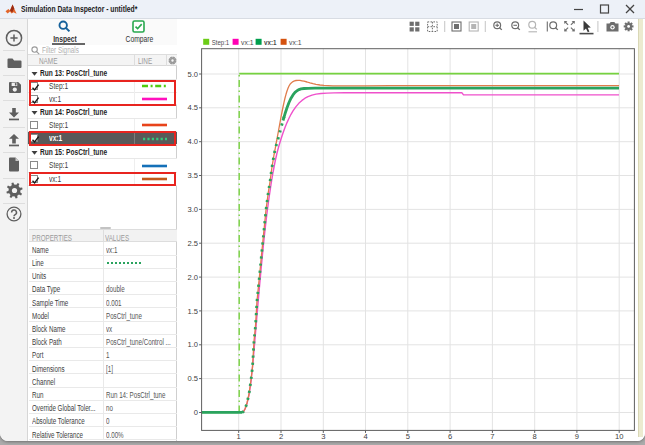 This screenshot has height=445, width=645. What do you see at coordinates (577, 436) in the screenshot?
I see `svg-text: 9` at bounding box center [577, 436].